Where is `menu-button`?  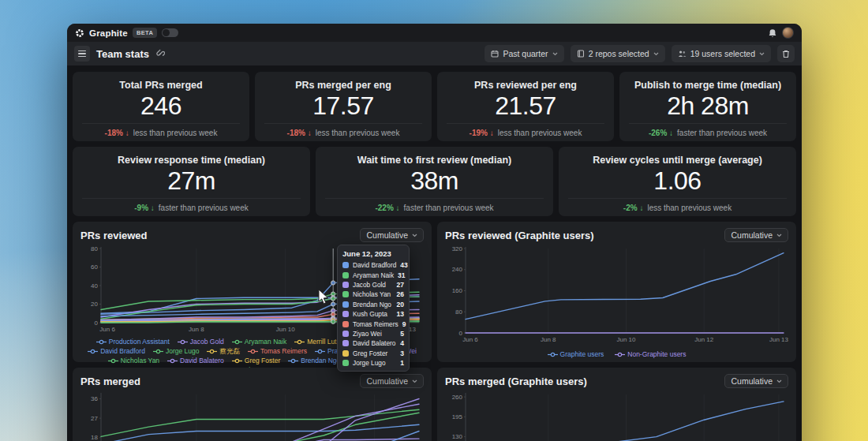
menu-button is located at coordinates (82, 54).